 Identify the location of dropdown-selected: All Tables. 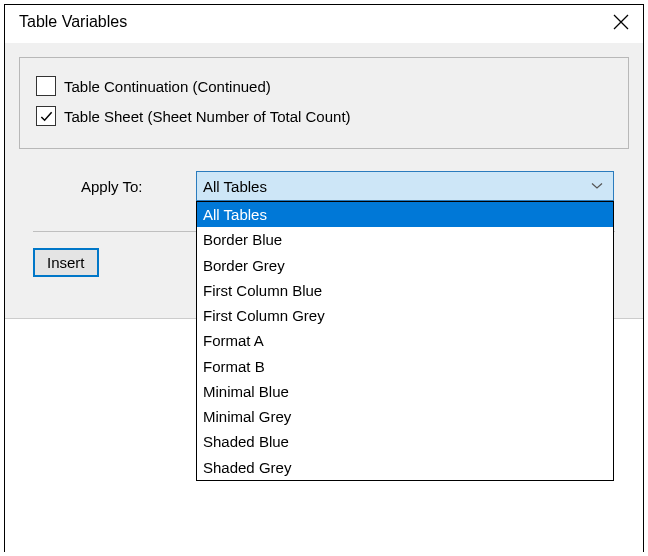
(405, 186).